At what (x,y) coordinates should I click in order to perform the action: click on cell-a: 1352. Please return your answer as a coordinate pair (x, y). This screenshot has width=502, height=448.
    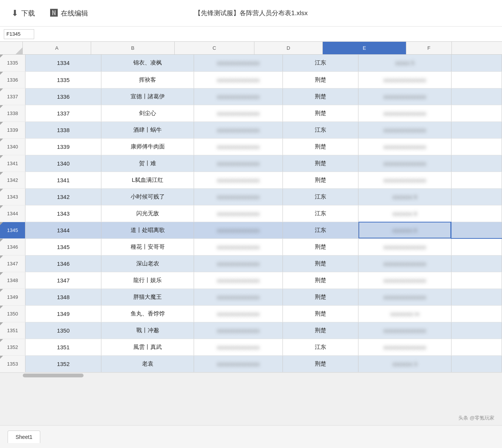
    Looking at the image, I should click on (63, 364).